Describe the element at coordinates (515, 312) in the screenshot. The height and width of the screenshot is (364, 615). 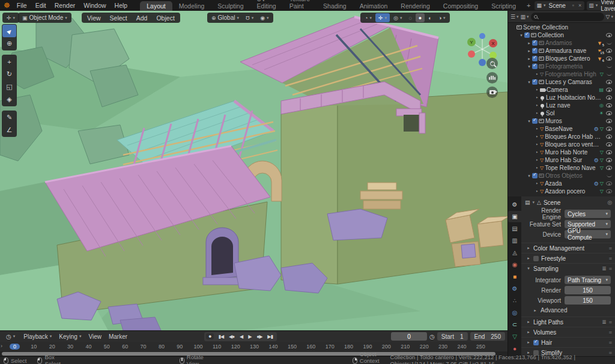
I see `properties-tab-physics: ◎` at that location.